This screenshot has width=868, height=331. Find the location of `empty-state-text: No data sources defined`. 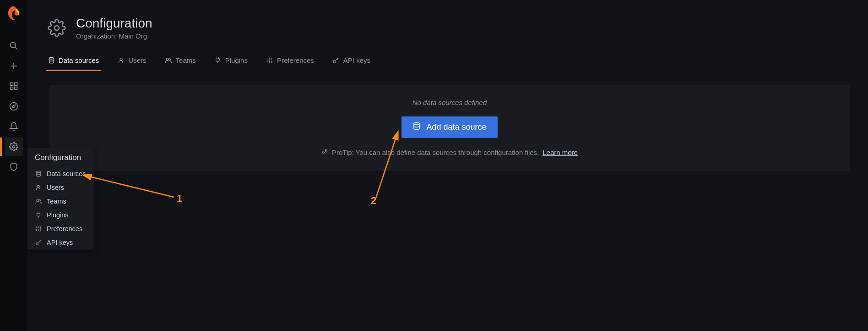

empty-state-text: No data sources defined is located at coordinates (450, 103).